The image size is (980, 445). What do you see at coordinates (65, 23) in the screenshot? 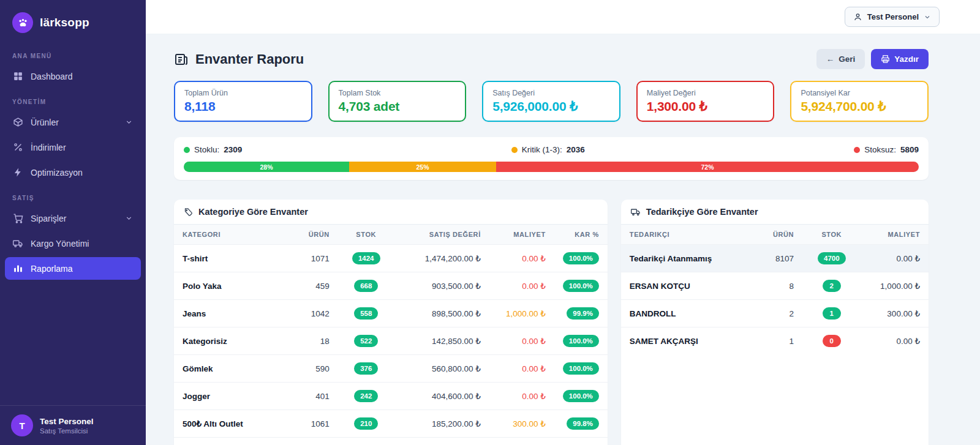
I see `app-name: lärksopp` at bounding box center [65, 23].